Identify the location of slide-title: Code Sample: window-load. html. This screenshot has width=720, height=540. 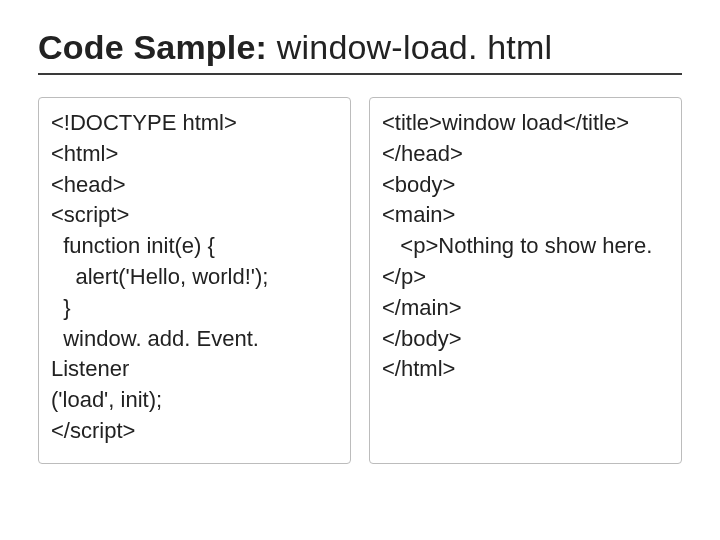
(360, 52).